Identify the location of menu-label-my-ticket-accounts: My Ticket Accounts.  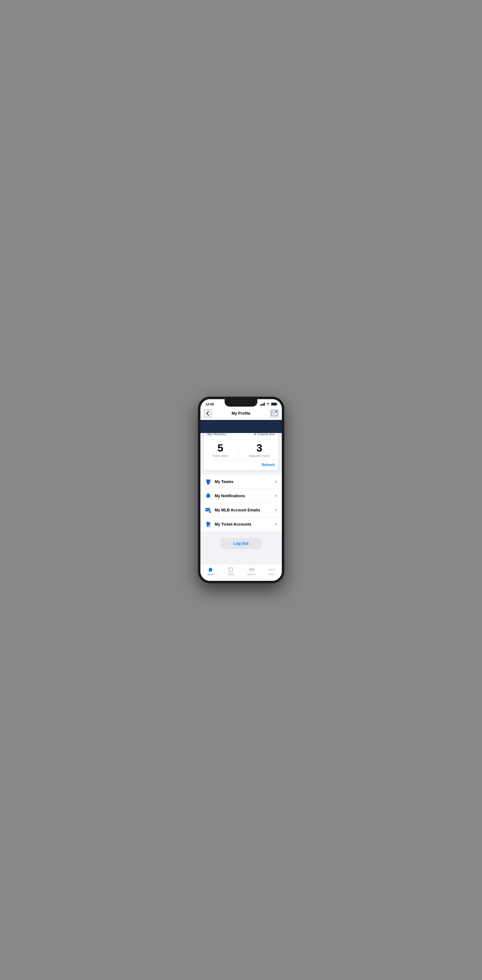
(245, 524).